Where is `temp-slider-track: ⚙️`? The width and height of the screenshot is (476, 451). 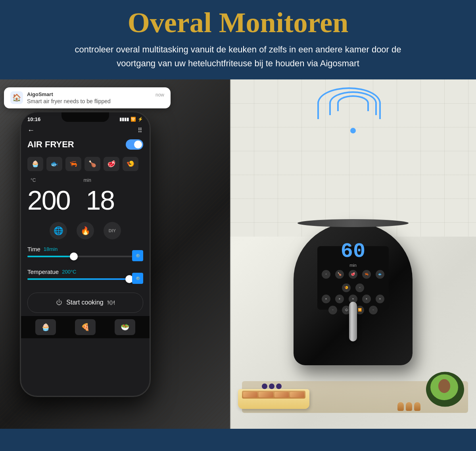
temp-slider-track: ⚙️ is located at coordinates (85, 279).